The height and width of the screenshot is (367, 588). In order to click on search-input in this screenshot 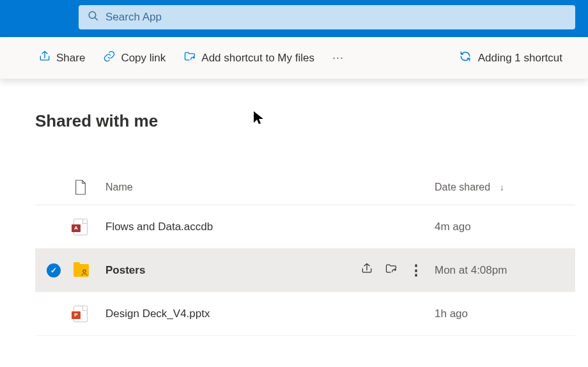, I will do `click(336, 17)`.